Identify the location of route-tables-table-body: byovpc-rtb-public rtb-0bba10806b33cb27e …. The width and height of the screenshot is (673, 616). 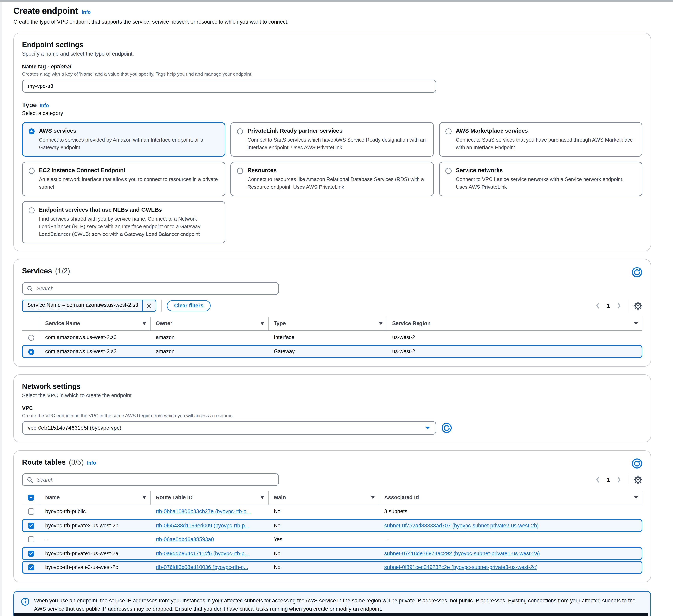
(332, 539).